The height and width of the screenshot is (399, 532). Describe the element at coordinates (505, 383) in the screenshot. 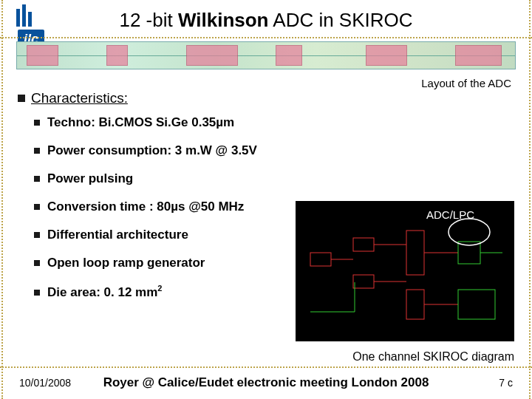

I see `footer-page: 7 c` at that location.